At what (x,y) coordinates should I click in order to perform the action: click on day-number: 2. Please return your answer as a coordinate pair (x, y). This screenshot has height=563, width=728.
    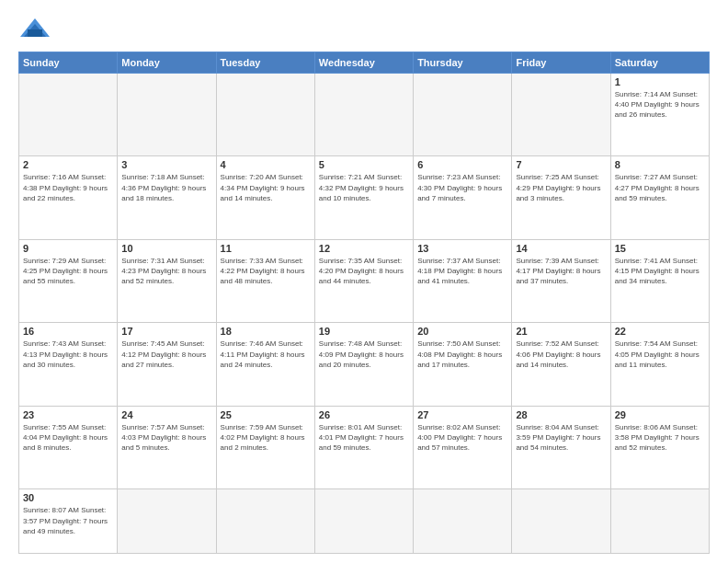
    Looking at the image, I should click on (68, 165).